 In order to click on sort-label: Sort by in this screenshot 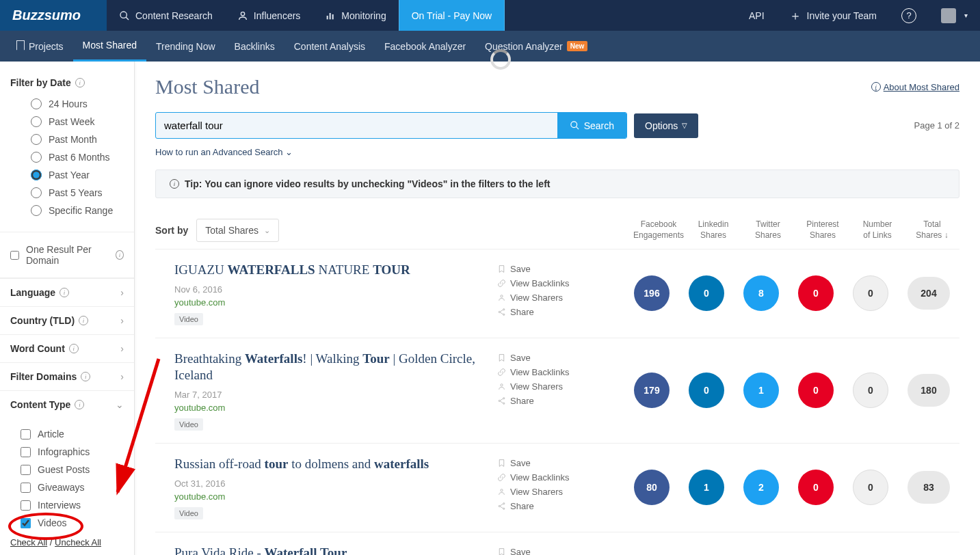, I will do `click(172, 230)`.